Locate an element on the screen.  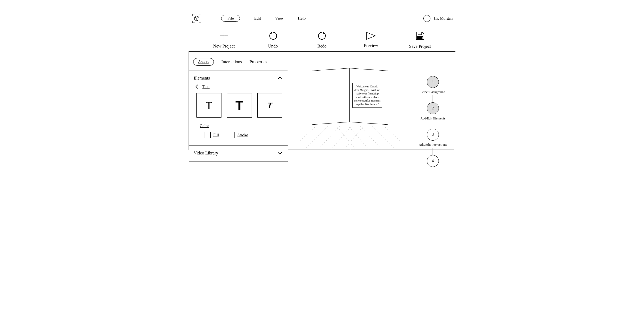
stepper: 1 Select Background 2 Add/Edit Elements … is located at coordinates (433, 101).